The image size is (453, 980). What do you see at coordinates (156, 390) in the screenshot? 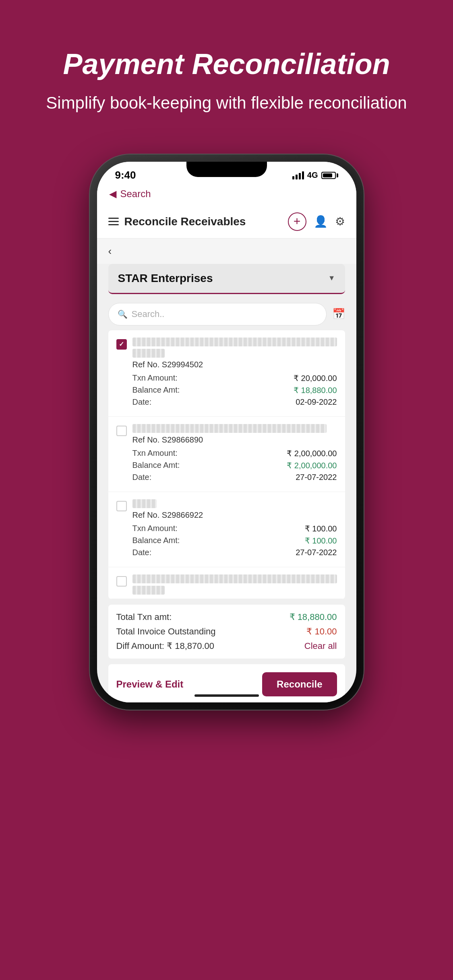
I see `balance-label-1: Balance Amt:` at bounding box center [156, 390].